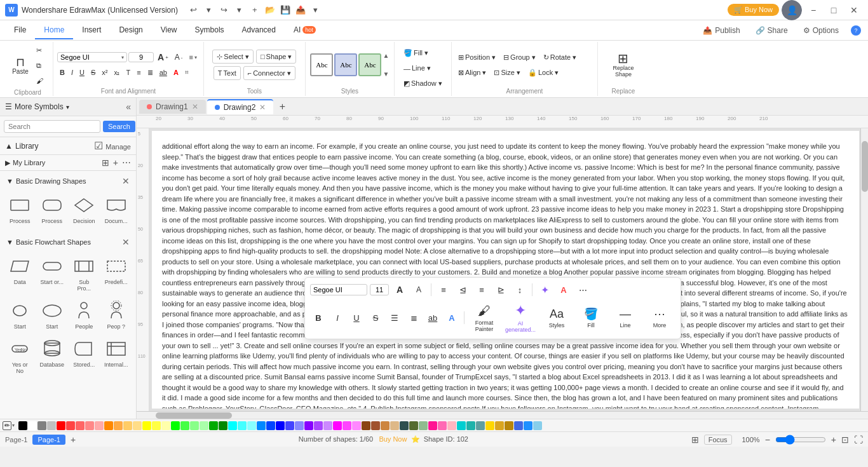  What do you see at coordinates (864, 269) in the screenshot?
I see `scrollbar-vertical` at bounding box center [864, 269].